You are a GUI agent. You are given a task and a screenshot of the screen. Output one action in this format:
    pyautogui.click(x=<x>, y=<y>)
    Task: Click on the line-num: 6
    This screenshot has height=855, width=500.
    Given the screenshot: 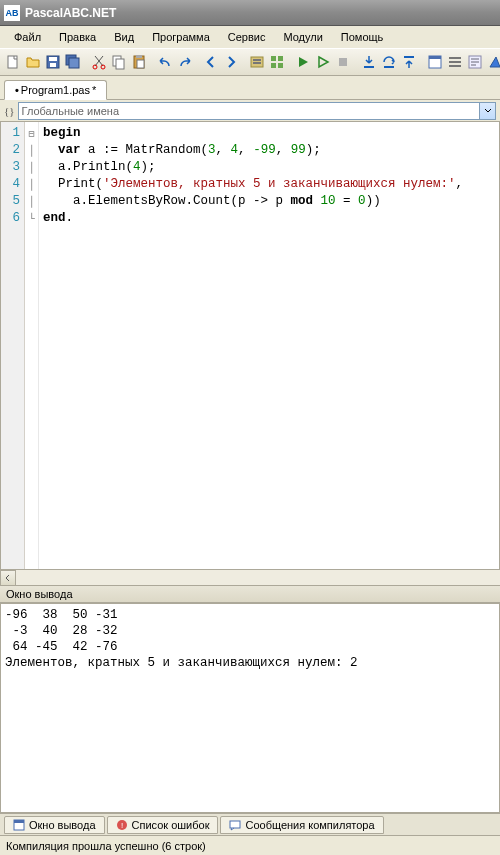 What is the action you would take?
    pyautogui.click(x=10, y=218)
    